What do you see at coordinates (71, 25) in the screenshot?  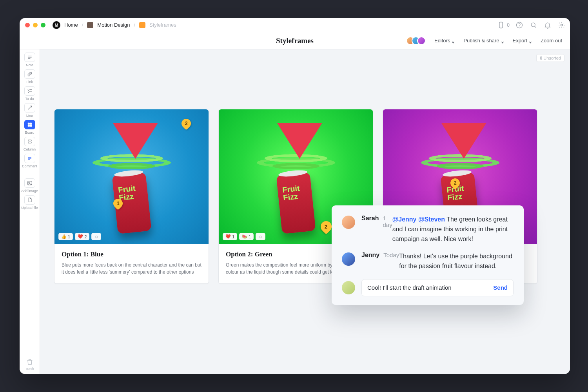 I see `breadcrumb-home: Home` at bounding box center [71, 25].